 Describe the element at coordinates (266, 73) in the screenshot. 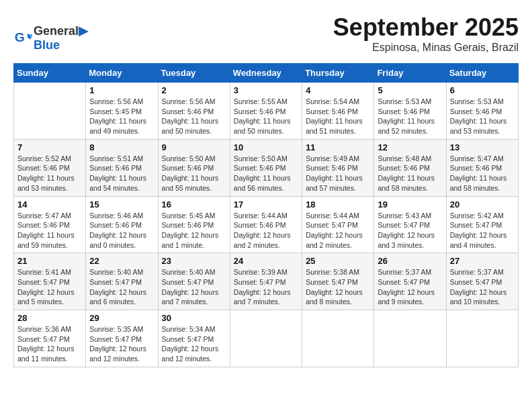

I see `calendar-header: SundayMondayTuesdayWednesdayThursdayFrid…` at that location.